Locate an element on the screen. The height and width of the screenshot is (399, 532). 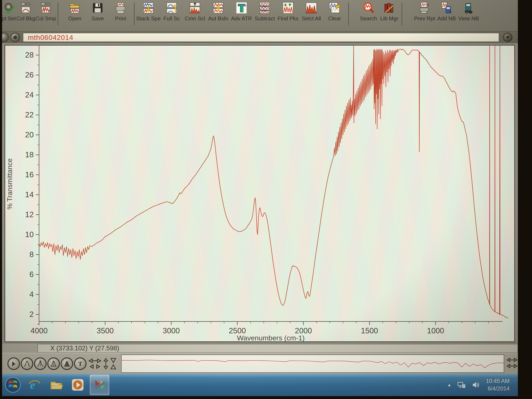
toolbar-button-label: Col Smp is located at coordinates (46, 19).